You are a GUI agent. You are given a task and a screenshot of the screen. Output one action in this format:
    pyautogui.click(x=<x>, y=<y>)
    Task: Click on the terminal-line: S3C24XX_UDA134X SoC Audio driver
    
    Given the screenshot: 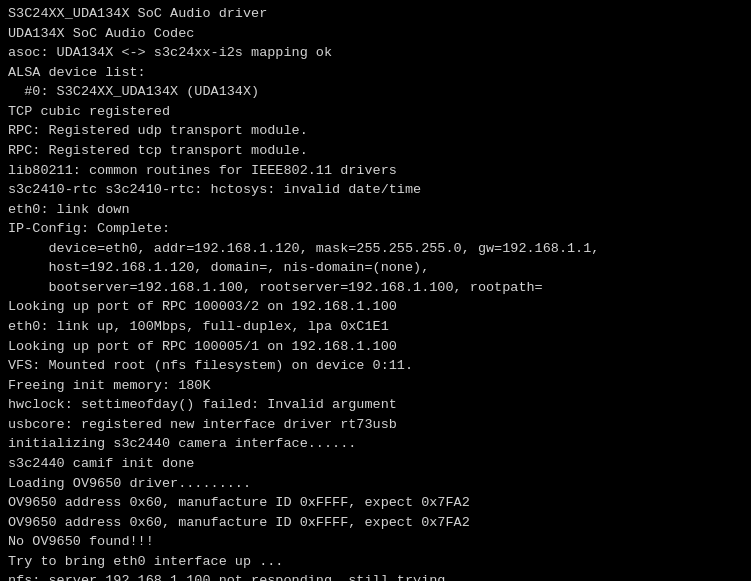 What is the action you would take?
    pyautogui.click(x=376, y=14)
    